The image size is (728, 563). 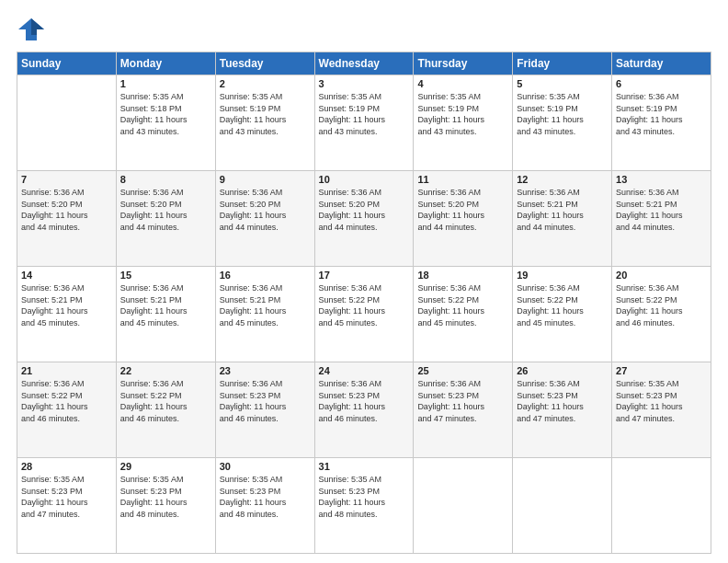 I want to click on weekday-header-tuesday: Tuesday, so click(x=265, y=64).